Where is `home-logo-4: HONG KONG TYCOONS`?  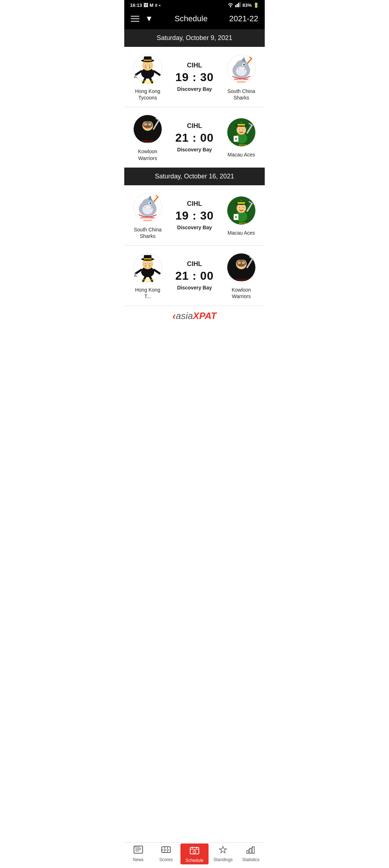 home-logo-4: HONG KONG TYCOONS is located at coordinates (148, 267).